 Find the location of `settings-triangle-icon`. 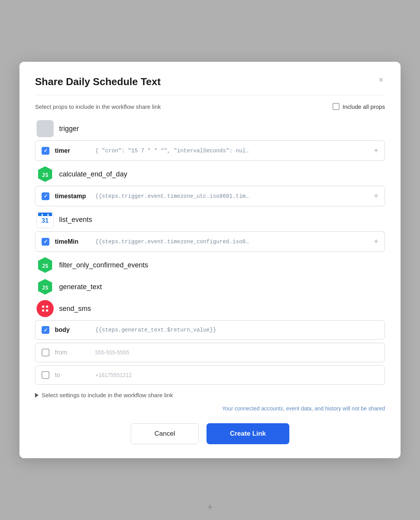

settings-triangle-icon is located at coordinates (37, 395).